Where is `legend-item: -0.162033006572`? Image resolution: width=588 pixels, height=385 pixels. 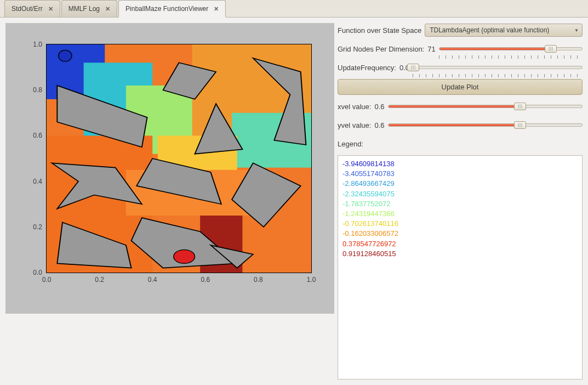
legend-item: -0.162033006572 is located at coordinates (460, 234).